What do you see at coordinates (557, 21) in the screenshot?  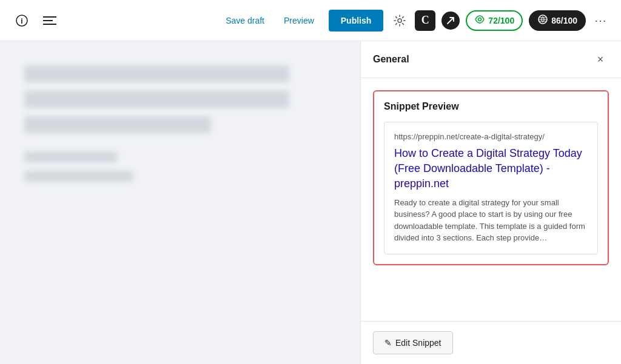 I see `seo-score-badge: 86/100` at bounding box center [557, 21].